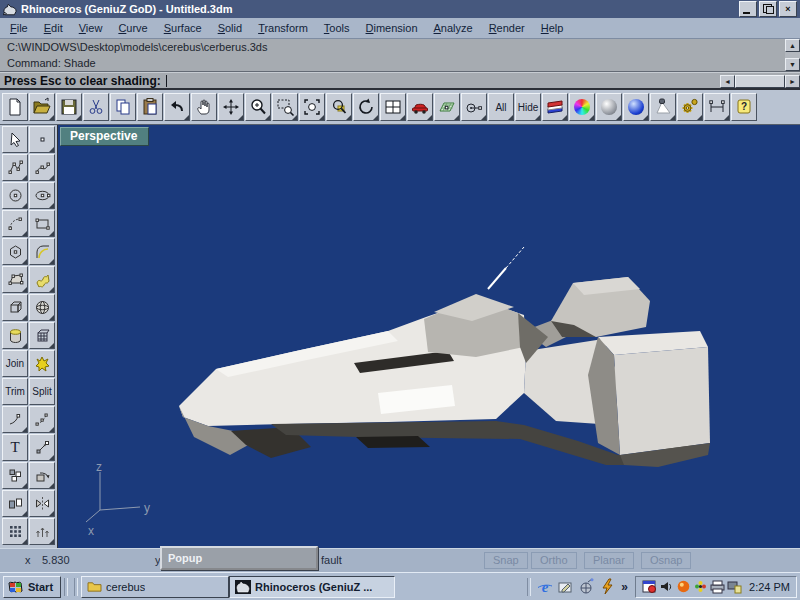  Describe the element at coordinates (392, 28) in the screenshot. I see `menu-dimension: Dimension` at that location.